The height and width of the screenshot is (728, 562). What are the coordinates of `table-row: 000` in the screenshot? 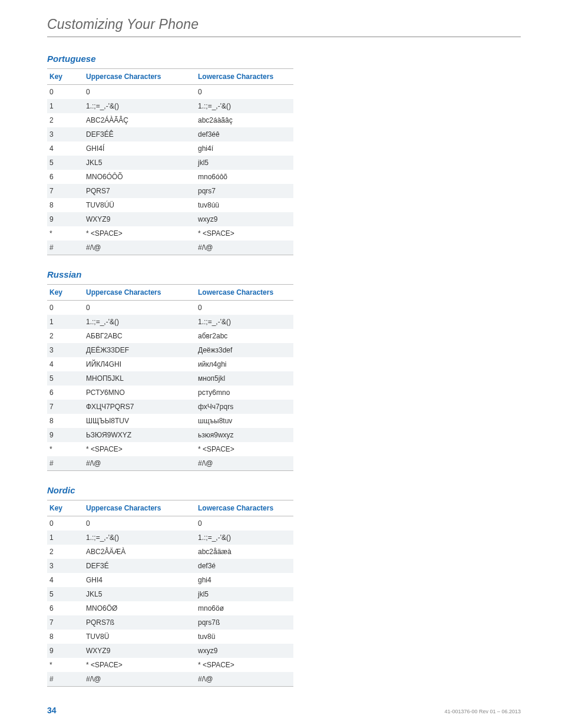 It's located at (170, 523).